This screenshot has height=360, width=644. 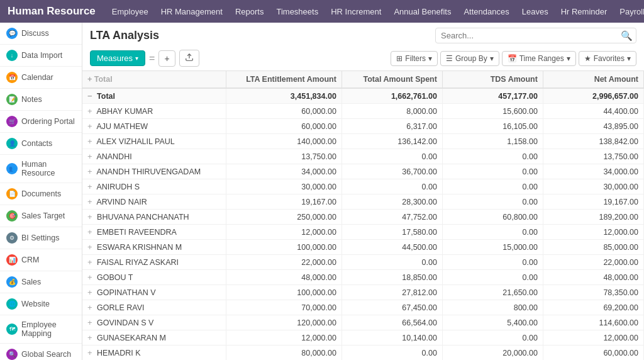 What do you see at coordinates (145, 58) in the screenshot?
I see `toolbar-left: Measures = +` at bounding box center [145, 58].